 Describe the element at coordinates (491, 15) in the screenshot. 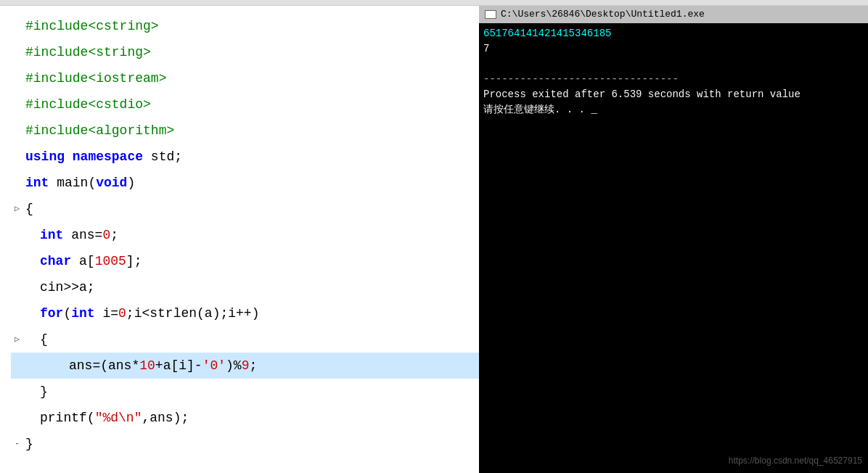

I see `terminal-icon` at that location.